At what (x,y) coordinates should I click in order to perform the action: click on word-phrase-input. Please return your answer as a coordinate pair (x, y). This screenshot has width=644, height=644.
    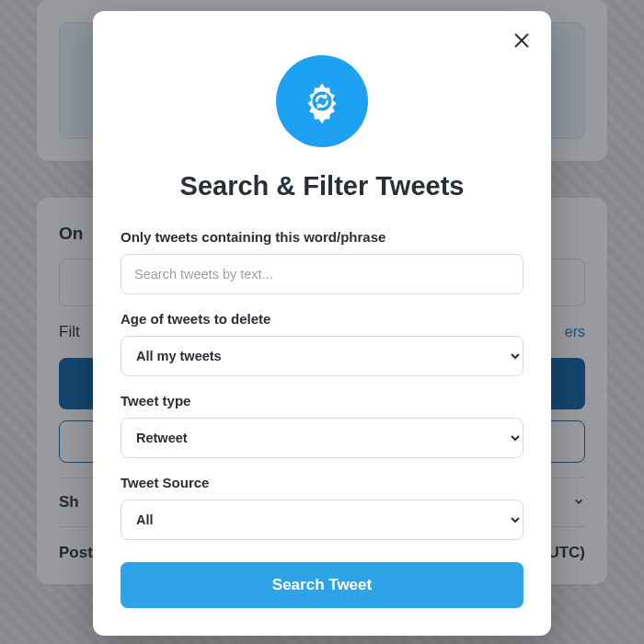
    Looking at the image, I should click on (322, 274).